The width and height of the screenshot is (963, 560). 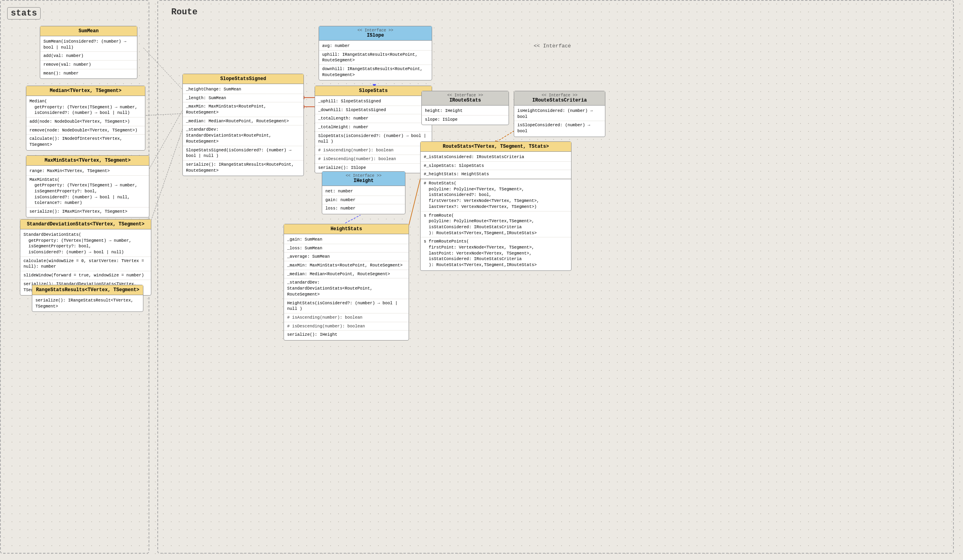 What do you see at coordinates (364, 209) in the screenshot?
I see `class-row: loss: number` at bounding box center [364, 209].